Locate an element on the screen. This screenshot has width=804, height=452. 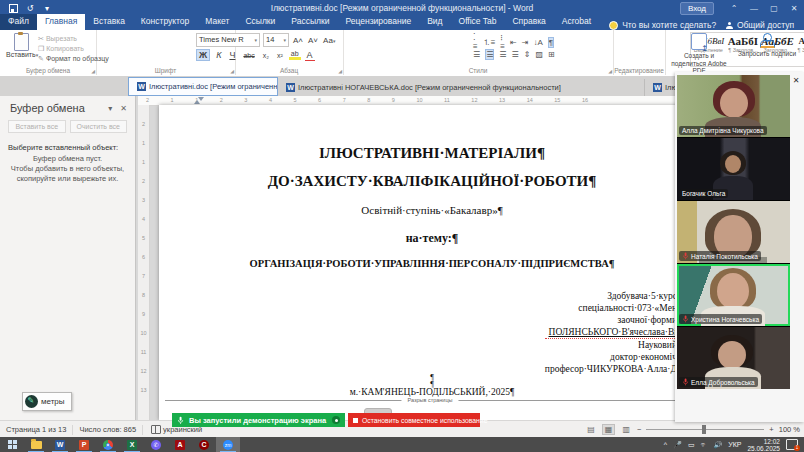
undo-icon: ↺ is located at coordinates (30, 8).